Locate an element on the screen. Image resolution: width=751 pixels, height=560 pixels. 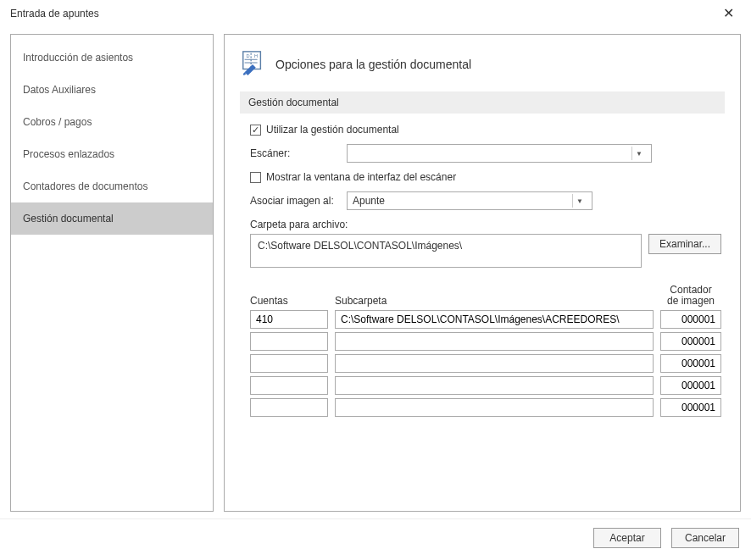
sidebar-item-label: Contadores de documentos is located at coordinates (85, 186).